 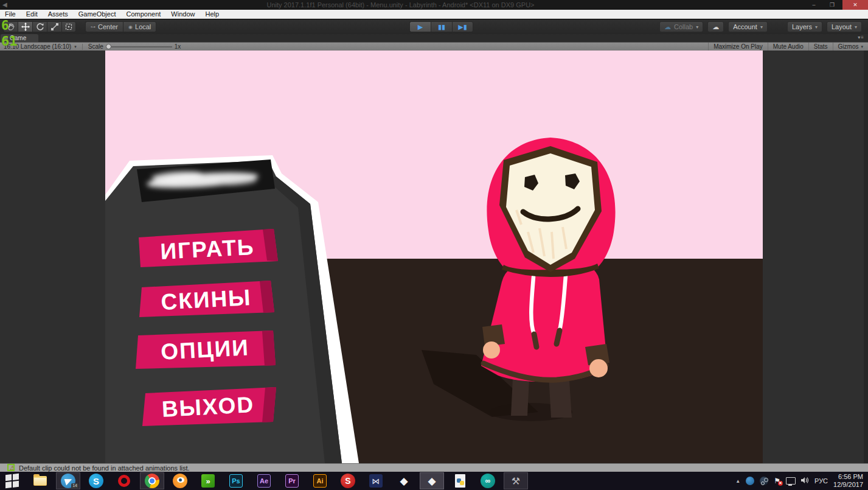 What do you see at coordinates (264, 481) in the screenshot?
I see `after-effects-icon: Ae` at bounding box center [264, 481].